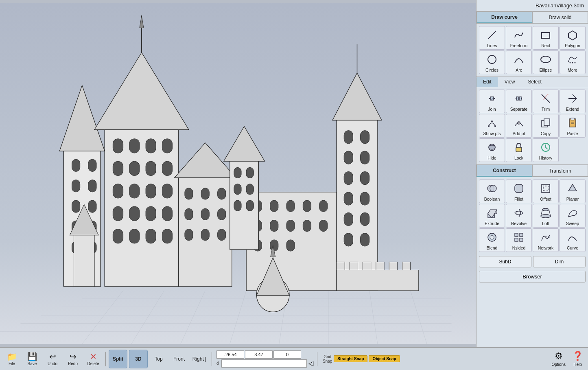 This screenshot has width=588, height=370. Describe the element at coordinates (560, 171) in the screenshot. I see `tab-transform: Transform` at that location.